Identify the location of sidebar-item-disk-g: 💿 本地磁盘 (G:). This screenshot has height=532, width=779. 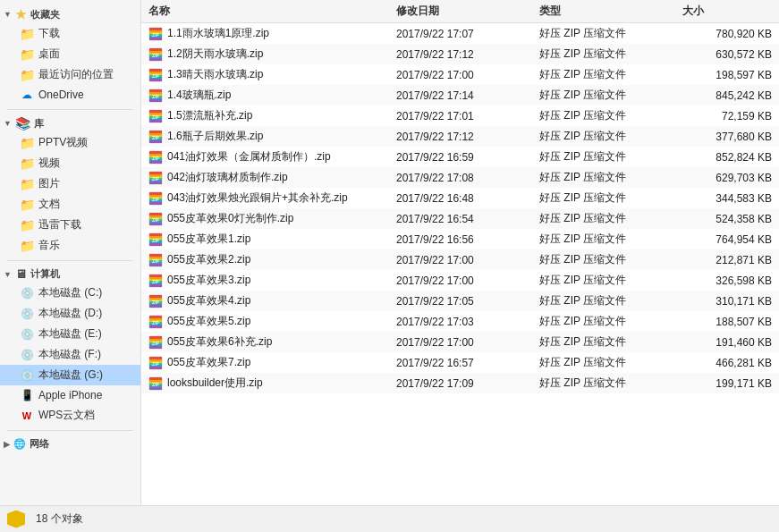
(70, 376).